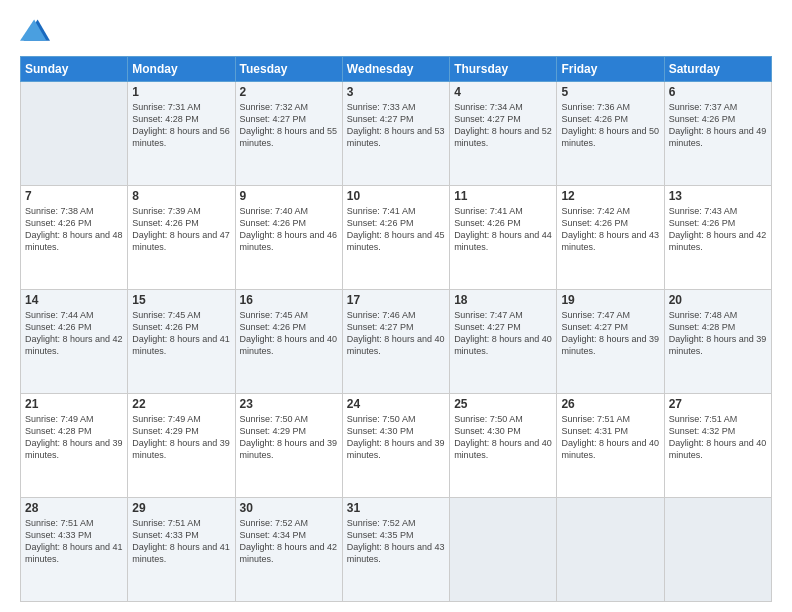 The image size is (792, 612). Describe the element at coordinates (74, 446) in the screenshot. I see `calendar-cell: 21Sunrise: 7:49 AMSunset: 4:28 PMDayligh…` at that location.